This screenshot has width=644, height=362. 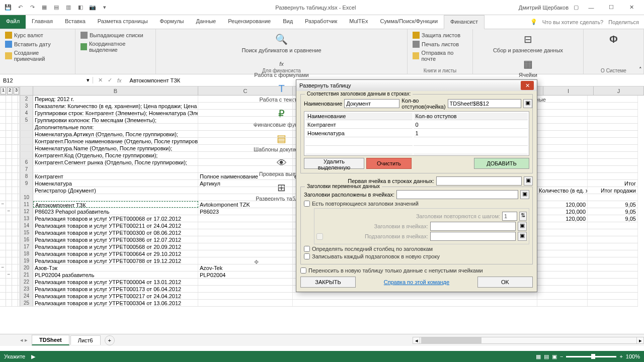 What do you see at coordinates (27, 113) in the screenshot?
I see `row-header: 4` at bounding box center [27, 113].